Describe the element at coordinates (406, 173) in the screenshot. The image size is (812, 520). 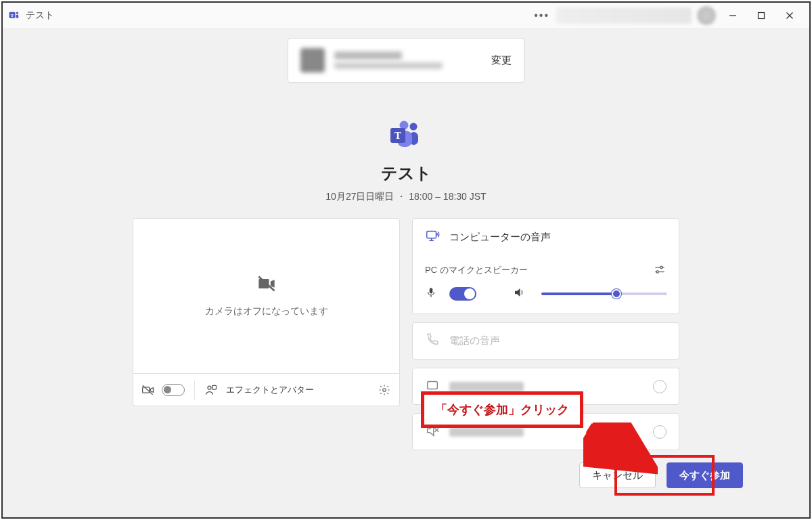
I see `meeting-title: テスト` at that location.